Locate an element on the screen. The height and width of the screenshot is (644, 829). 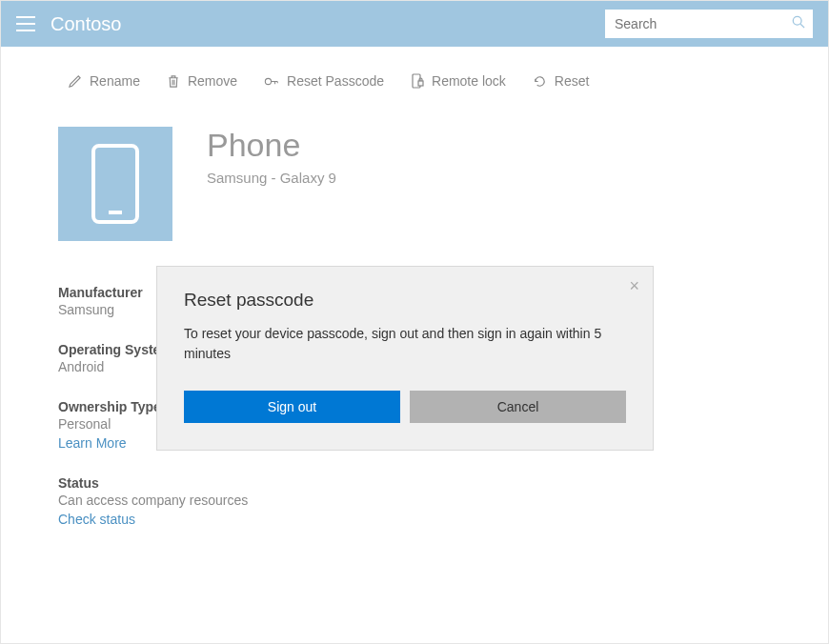
device-subtitle: Samsung - Galaxy 9 is located at coordinates (272, 177).